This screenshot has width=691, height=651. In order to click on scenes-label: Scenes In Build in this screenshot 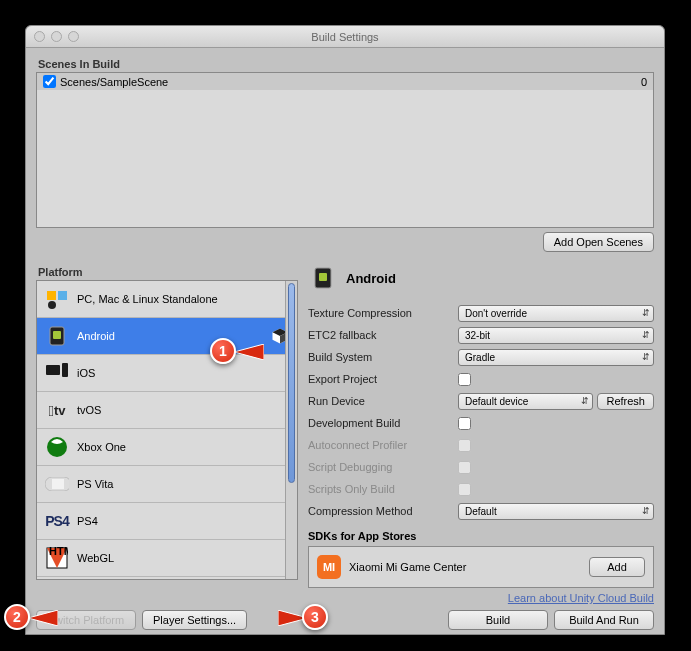, I will do `click(346, 64)`.